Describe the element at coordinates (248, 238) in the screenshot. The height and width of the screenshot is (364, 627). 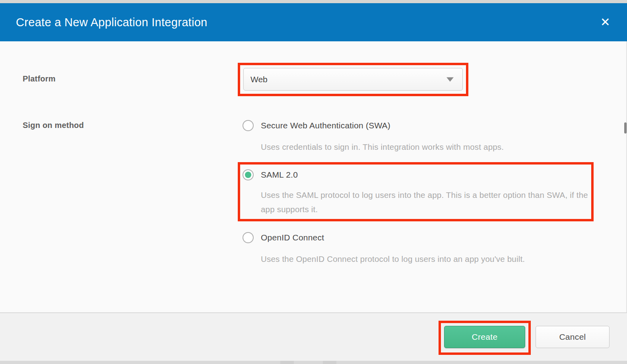
I see `radio-openid` at that location.